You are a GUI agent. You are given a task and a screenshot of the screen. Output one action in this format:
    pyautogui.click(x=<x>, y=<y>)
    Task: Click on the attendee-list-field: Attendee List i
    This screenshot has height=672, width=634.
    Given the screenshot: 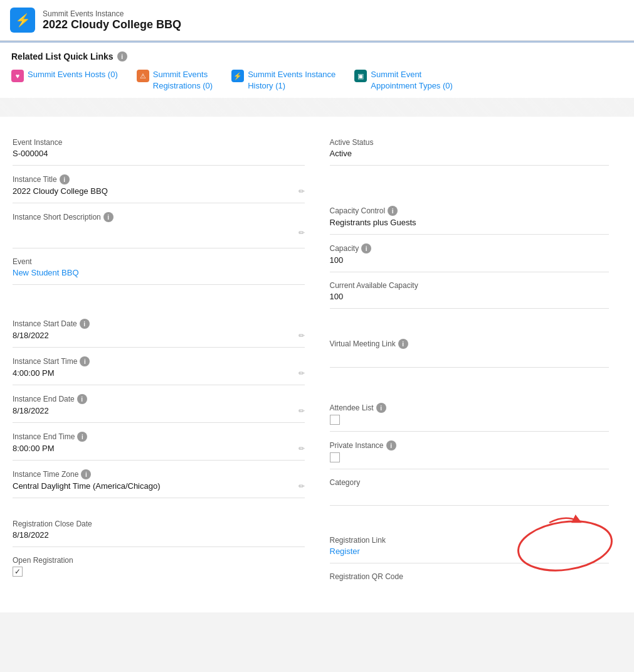 What is the action you would take?
    pyautogui.click(x=470, y=413)
    